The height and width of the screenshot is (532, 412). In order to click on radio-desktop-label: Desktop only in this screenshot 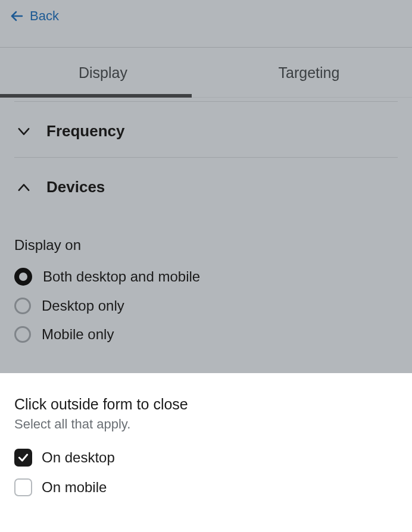, I will do `click(83, 306)`.